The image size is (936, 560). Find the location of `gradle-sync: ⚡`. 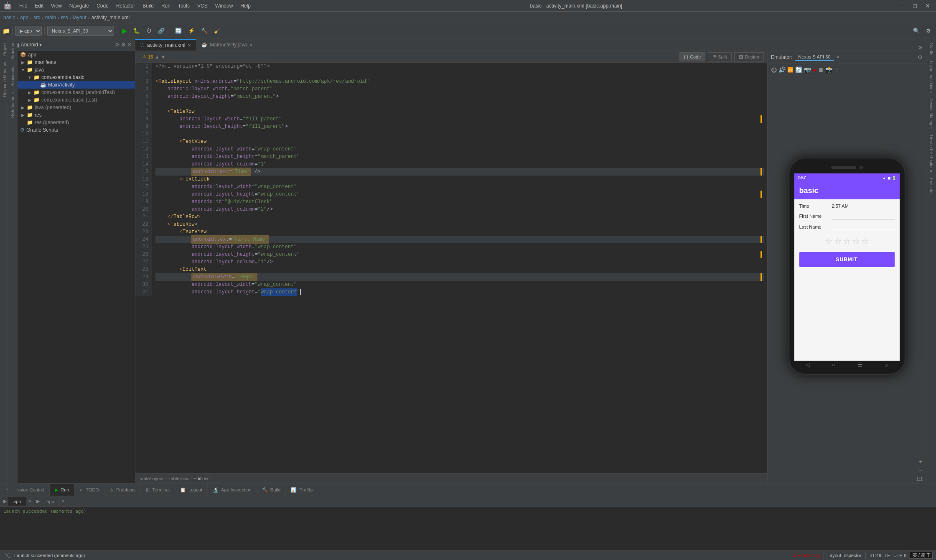

gradle-sync: ⚡ is located at coordinates (191, 31).